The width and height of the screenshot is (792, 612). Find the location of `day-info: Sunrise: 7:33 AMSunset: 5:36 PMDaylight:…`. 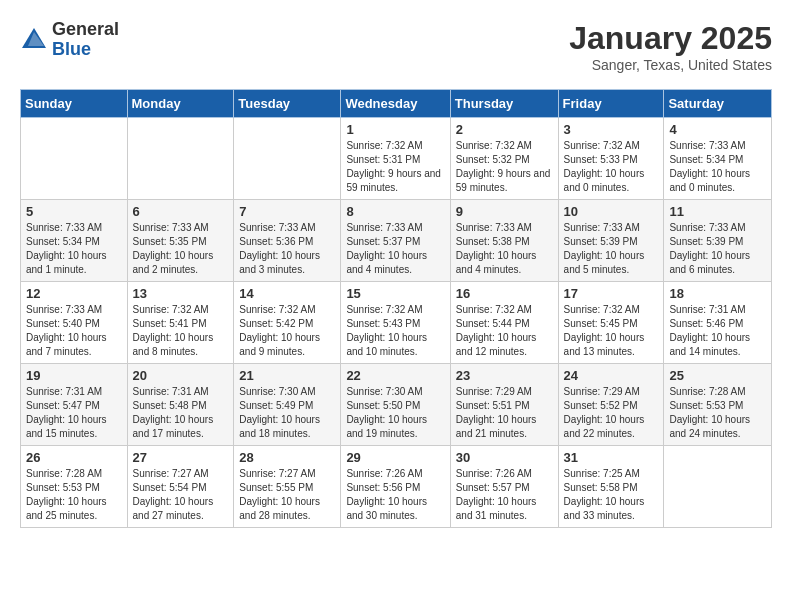

day-info: Sunrise: 7:33 AMSunset: 5:36 PMDaylight:… is located at coordinates (287, 249).